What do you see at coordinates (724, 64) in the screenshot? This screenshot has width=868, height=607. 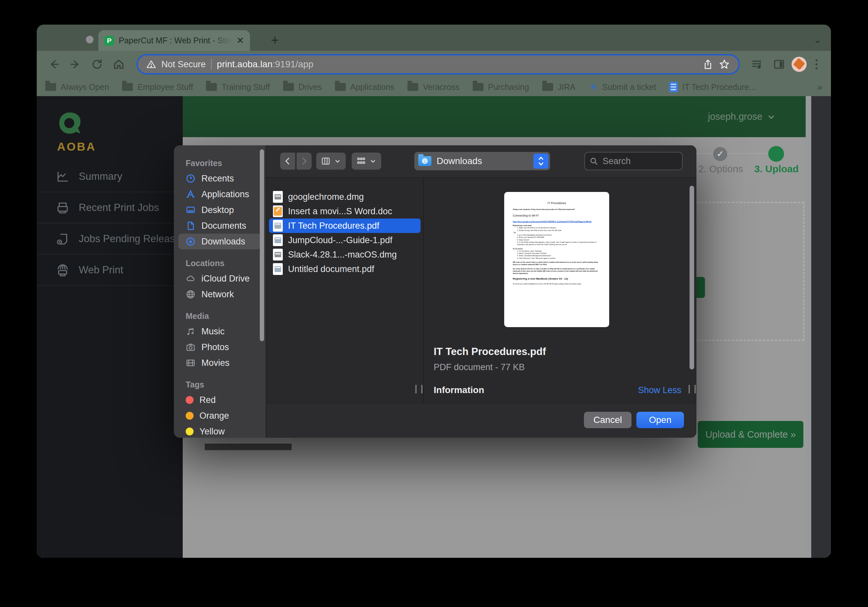 I see `bookmark-star-icon` at bounding box center [724, 64].